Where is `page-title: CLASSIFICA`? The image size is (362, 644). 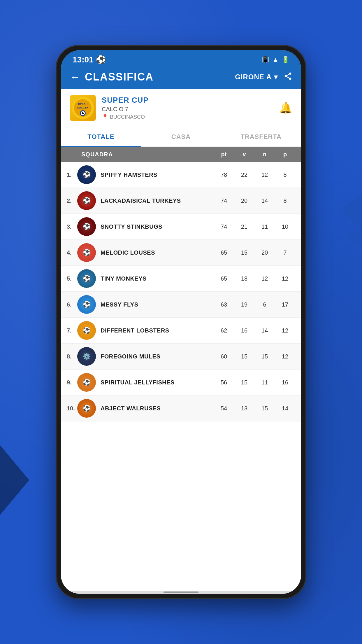 page-title: CLASSIFICA is located at coordinates (119, 77).